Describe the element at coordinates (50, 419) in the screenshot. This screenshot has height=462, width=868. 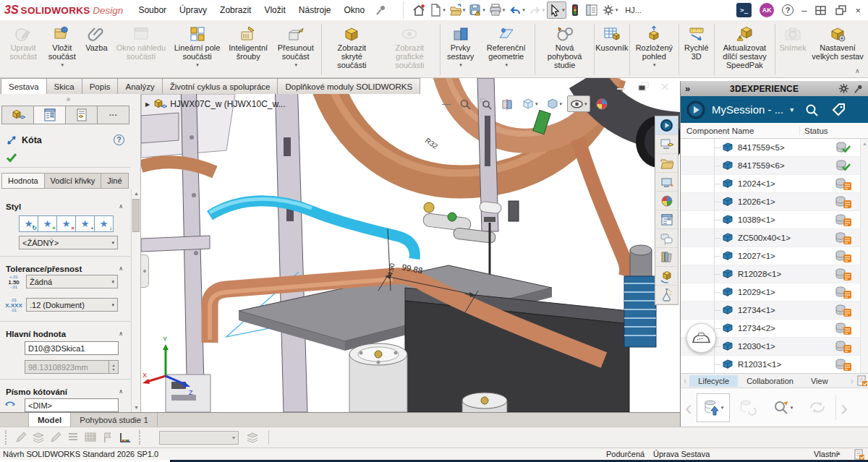
I see `tab-model: Model` at that location.